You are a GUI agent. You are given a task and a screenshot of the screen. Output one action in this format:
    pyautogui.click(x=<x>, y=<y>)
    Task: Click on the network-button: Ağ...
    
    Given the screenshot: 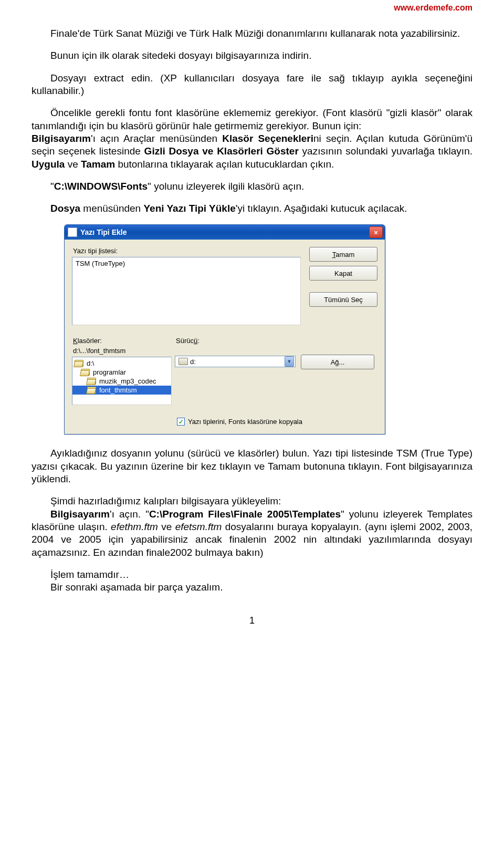 What is the action you would take?
    pyautogui.click(x=338, y=362)
    